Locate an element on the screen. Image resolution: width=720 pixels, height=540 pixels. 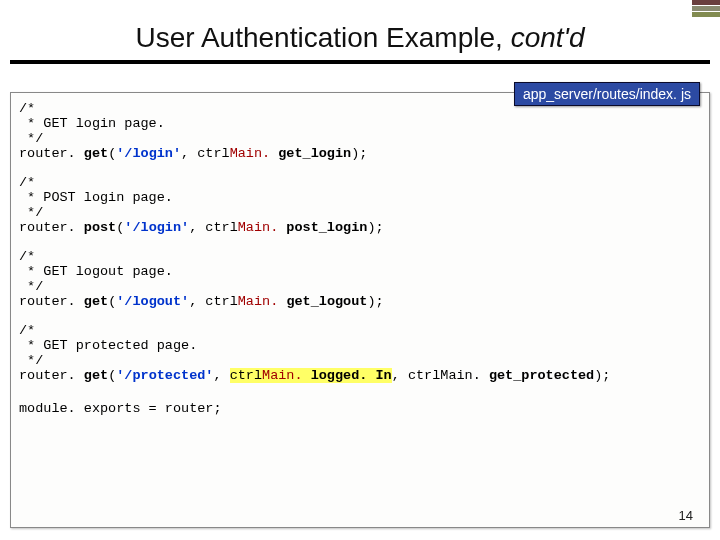
code-block: /* * POST login page. */router. post('/l… is located at coordinates (360, 205).